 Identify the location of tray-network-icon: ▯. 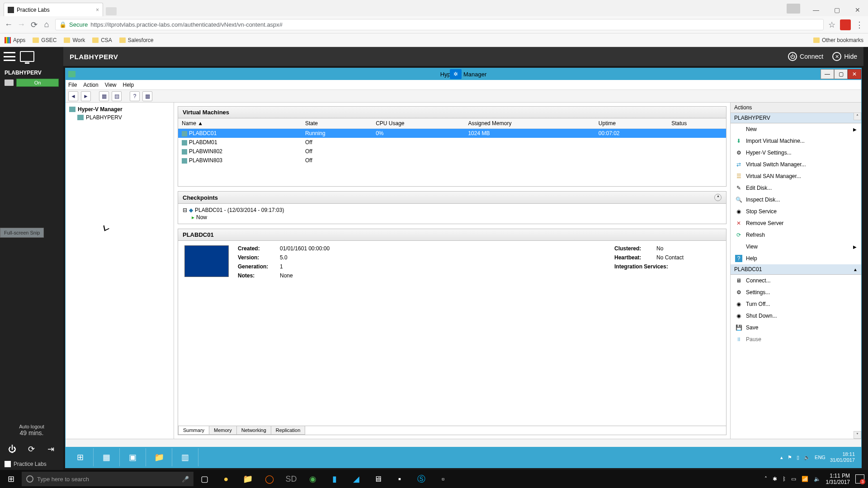
(798, 457).